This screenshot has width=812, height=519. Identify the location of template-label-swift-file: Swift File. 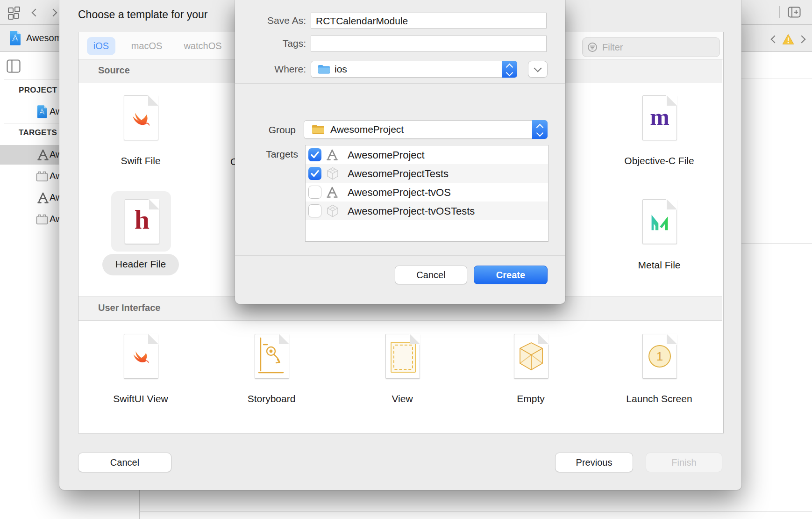
(141, 161).